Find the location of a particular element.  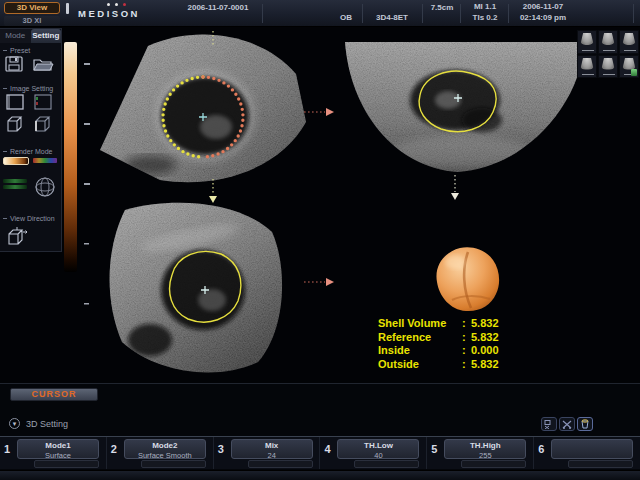

active-thumbnail-marker-icon is located at coordinates (634, 72).